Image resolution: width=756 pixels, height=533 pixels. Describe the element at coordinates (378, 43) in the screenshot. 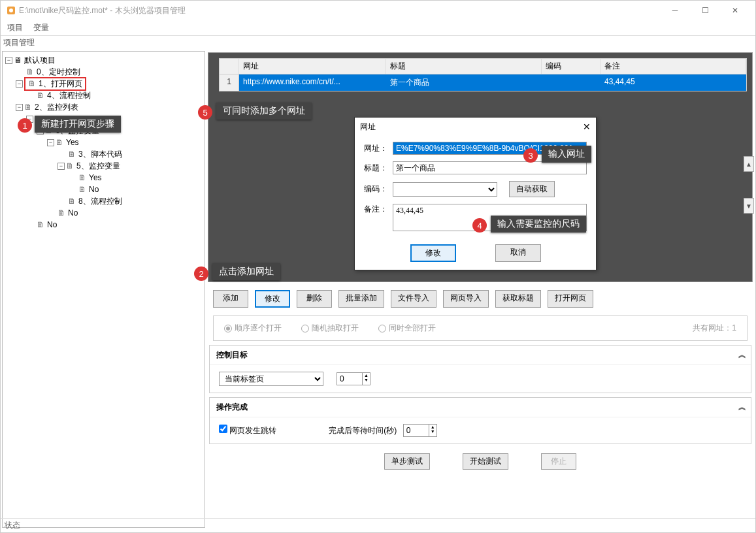

I see `panel-label: 项目管理` at that location.